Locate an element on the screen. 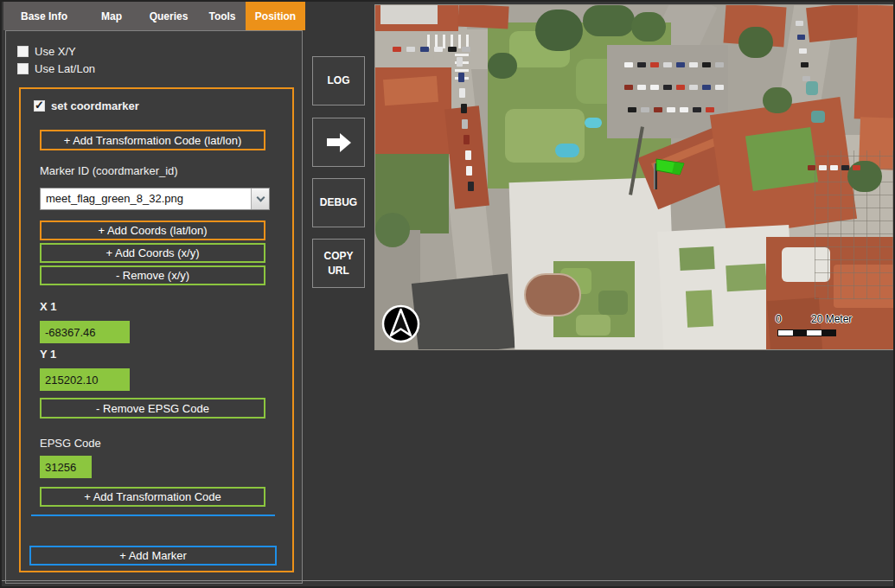 The image size is (895, 588). right-arrow-icon is located at coordinates (339, 143).